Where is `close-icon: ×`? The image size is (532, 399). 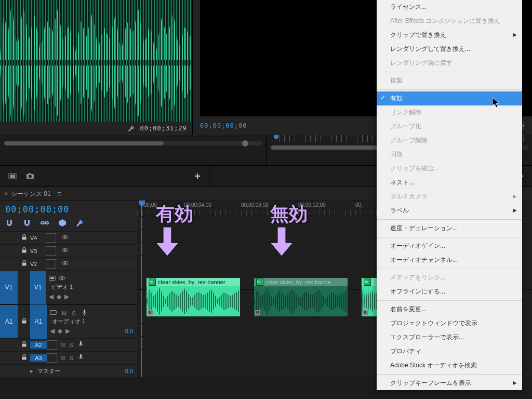 close-icon: × is located at coordinates (6, 194).